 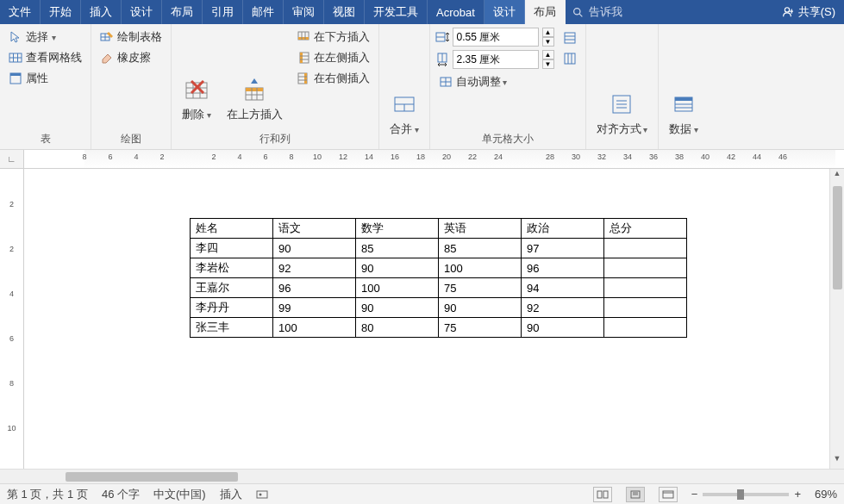 What do you see at coordinates (183, 12) in the screenshot?
I see `menu-tab-布局: 布局` at bounding box center [183, 12].